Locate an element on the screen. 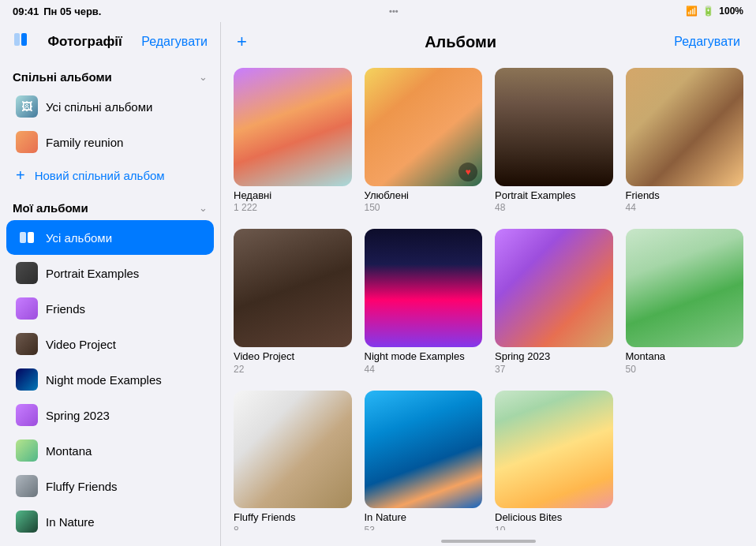 The width and height of the screenshot is (756, 546). home-indicator is located at coordinates (488, 541).